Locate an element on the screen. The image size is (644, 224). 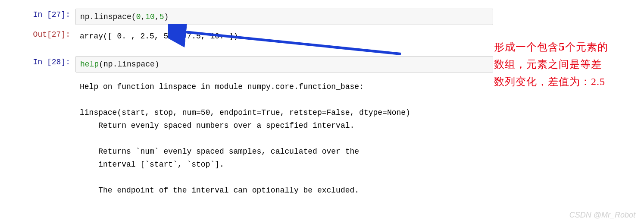
code-input-27: np.linspace(0,10,5) is located at coordinates (284, 17).